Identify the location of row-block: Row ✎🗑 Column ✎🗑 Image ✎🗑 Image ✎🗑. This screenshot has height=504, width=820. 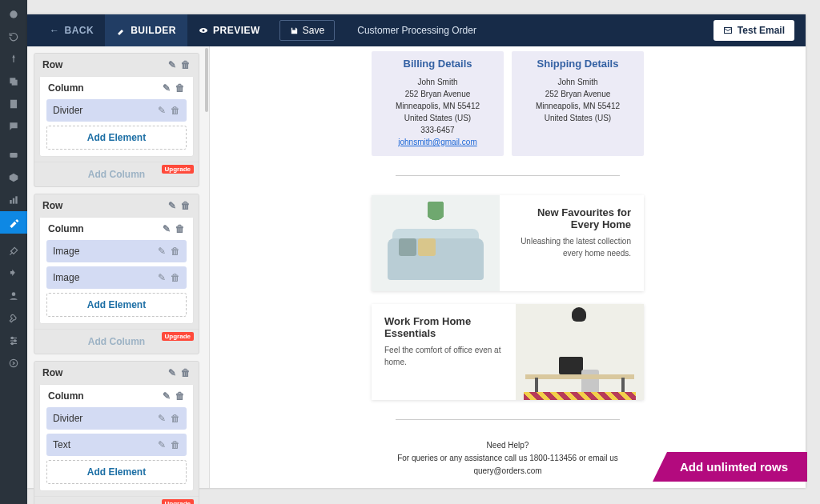
(117, 274).